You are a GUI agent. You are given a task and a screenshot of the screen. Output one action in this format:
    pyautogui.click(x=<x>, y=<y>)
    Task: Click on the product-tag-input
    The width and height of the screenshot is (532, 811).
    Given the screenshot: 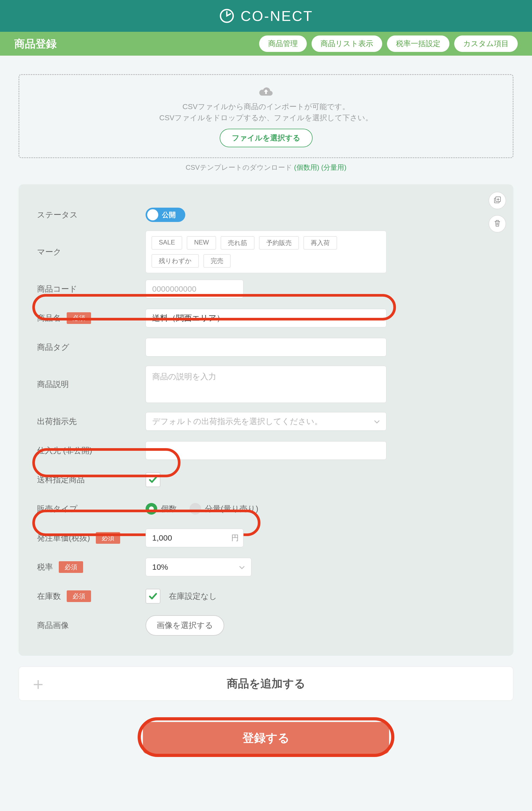 What is the action you would take?
    pyautogui.click(x=266, y=347)
    